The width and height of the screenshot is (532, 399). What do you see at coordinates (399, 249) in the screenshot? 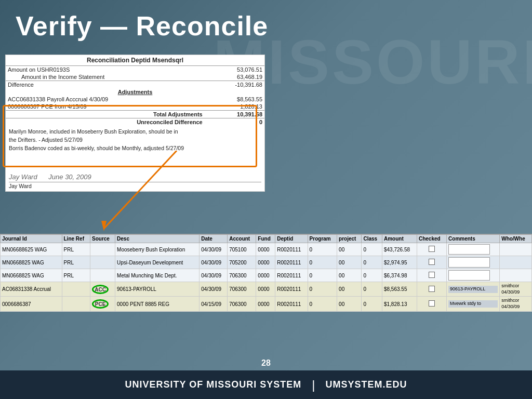
I see `cell-amount: $43,726.58` at bounding box center [399, 249].